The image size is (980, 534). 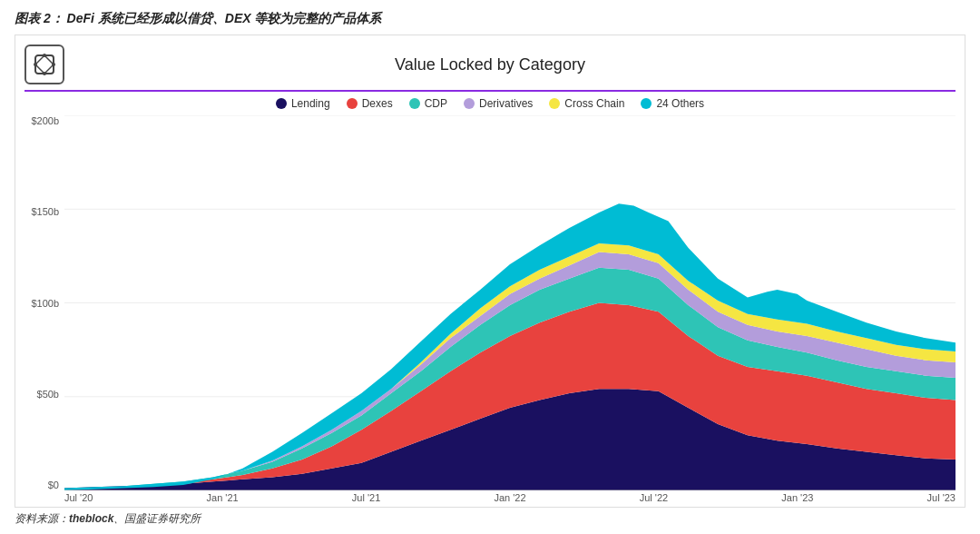 I want to click on logo-box, so click(x=44, y=64).